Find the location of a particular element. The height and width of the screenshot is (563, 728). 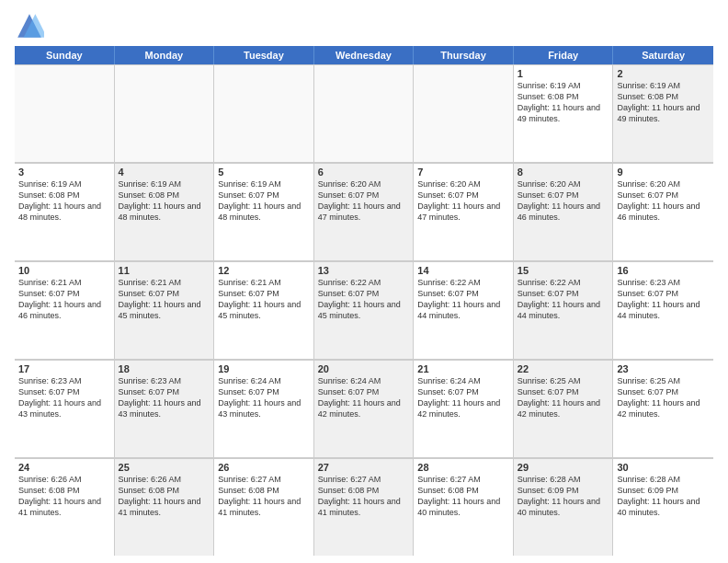

calendar-cell: 1Sunrise: 6:19 AM Sunset: 6:08 PM Daylig… is located at coordinates (564, 114).